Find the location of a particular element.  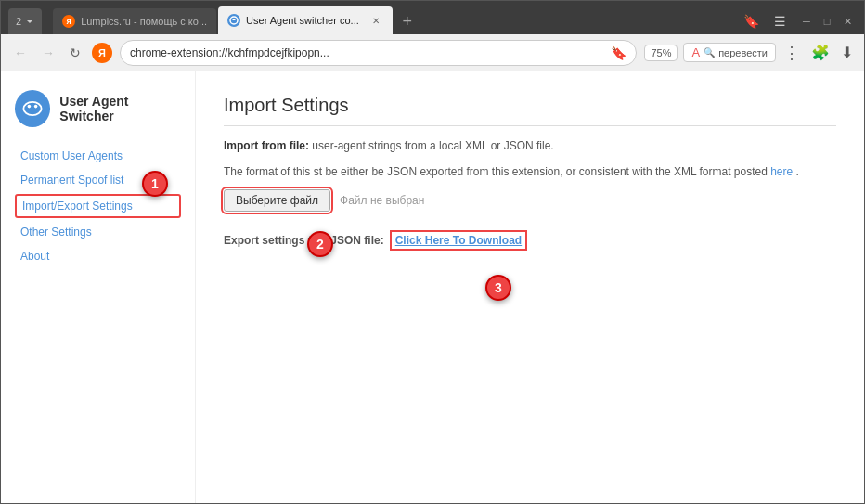

file-input-row: Выберите файл Файл не выбран is located at coordinates (530, 200).